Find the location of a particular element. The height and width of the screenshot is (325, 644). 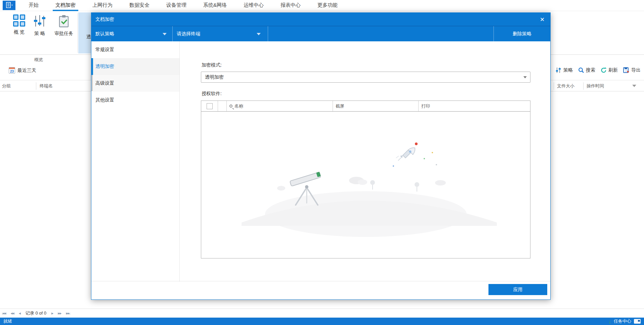

sidebar-item-advanced: 高级设置 is located at coordinates (135, 83).